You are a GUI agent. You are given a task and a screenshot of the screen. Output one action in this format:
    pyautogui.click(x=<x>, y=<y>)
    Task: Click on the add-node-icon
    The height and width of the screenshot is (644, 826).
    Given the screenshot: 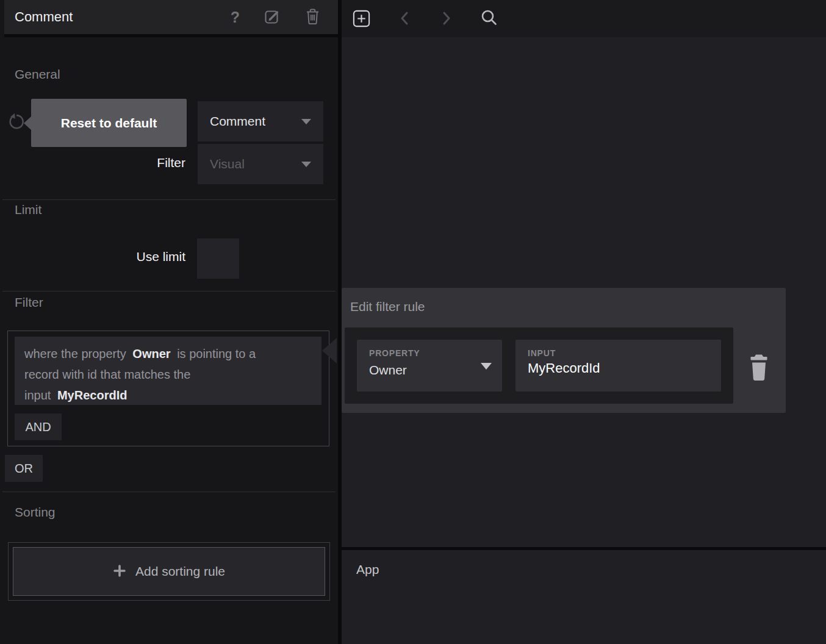 What is the action you would take?
    pyautogui.click(x=361, y=20)
    